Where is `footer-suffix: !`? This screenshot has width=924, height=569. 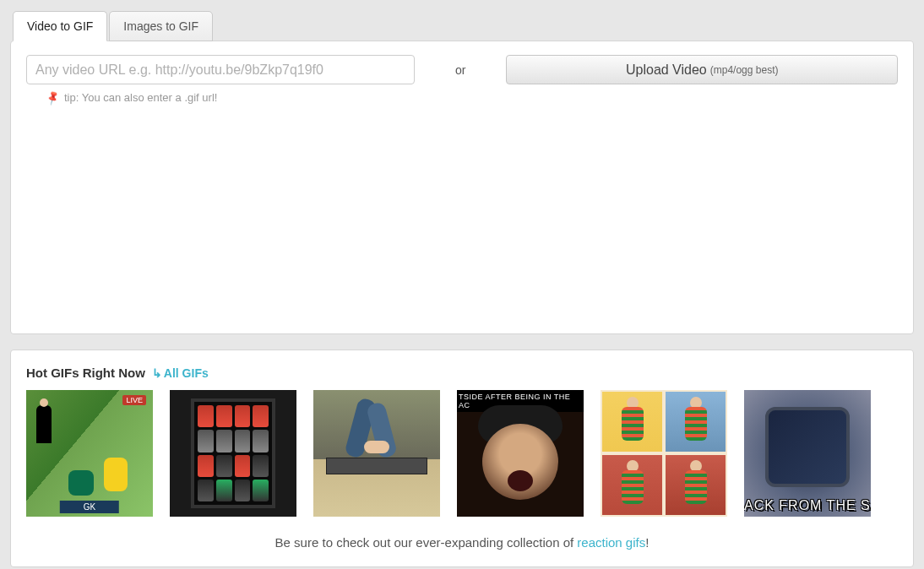 footer-suffix: ! is located at coordinates (647, 542).